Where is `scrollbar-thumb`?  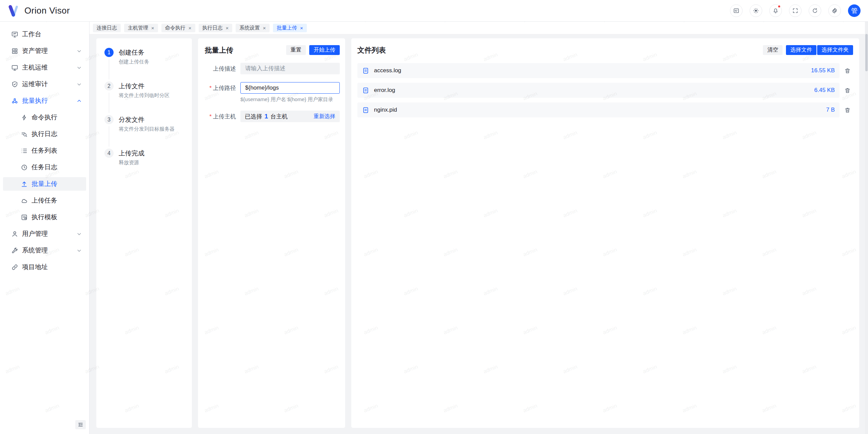 scrollbar-thumb is located at coordinates (867, 53).